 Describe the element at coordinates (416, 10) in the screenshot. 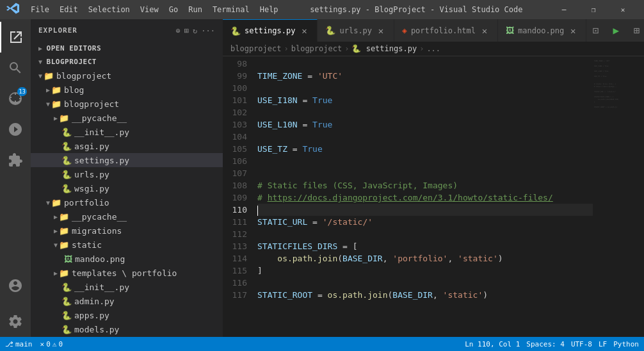

I see `window-title: settings.py - BlogProject - Visual Studi…` at that location.